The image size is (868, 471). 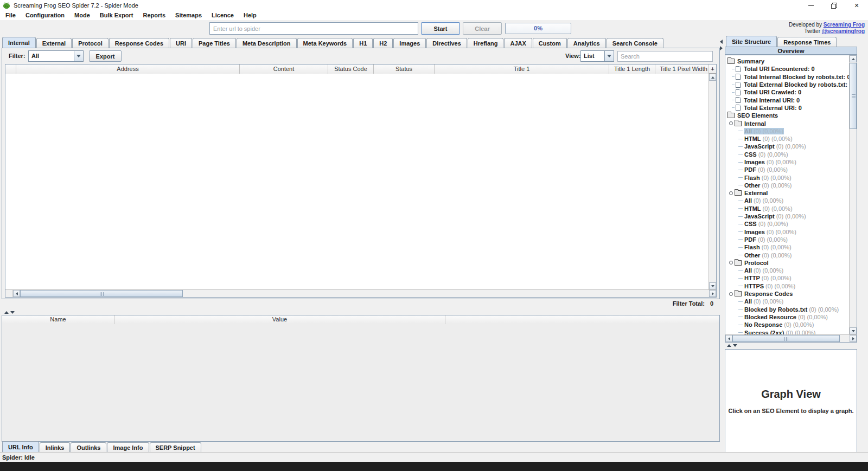 I want to click on export-button: Export, so click(x=105, y=56).